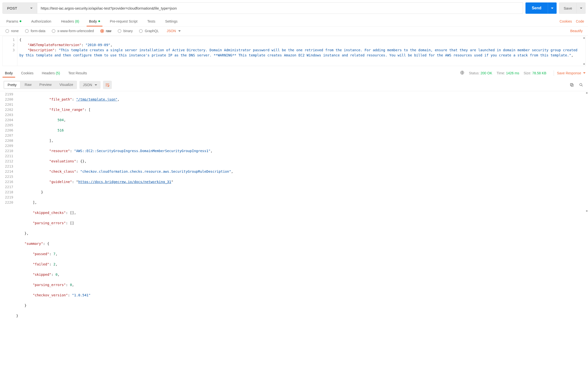 The height and width of the screenshot is (367, 588). What do you see at coordinates (73, 31) in the screenshot?
I see `radio-urlencoded: x-www-form-urlencoded` at bounding box center [73, 31].